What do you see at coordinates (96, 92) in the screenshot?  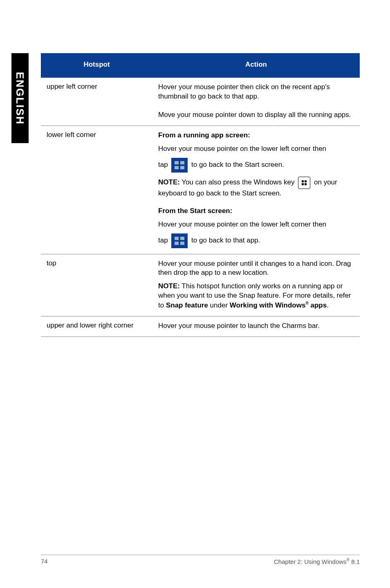 I see `hotspot-cell: upper left corner` at bounding box center [96, 92].